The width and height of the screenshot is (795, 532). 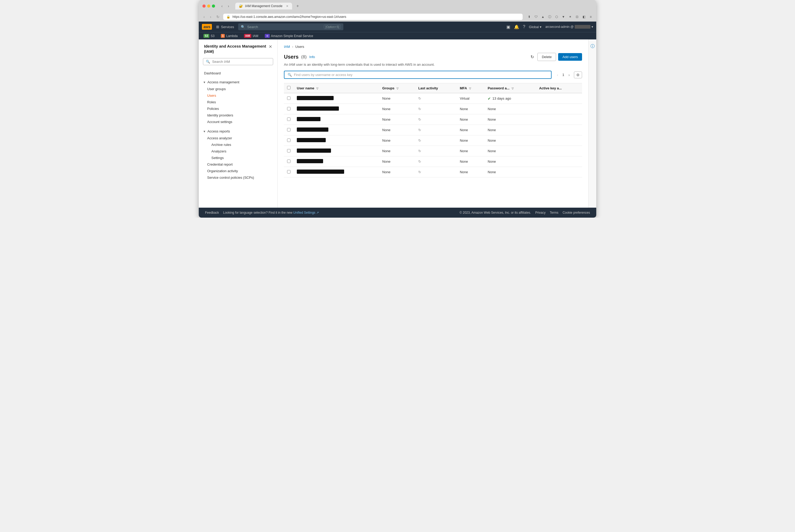 I want to click on access-reports-header: ▼ Access reports, so click(x=238, y=131).